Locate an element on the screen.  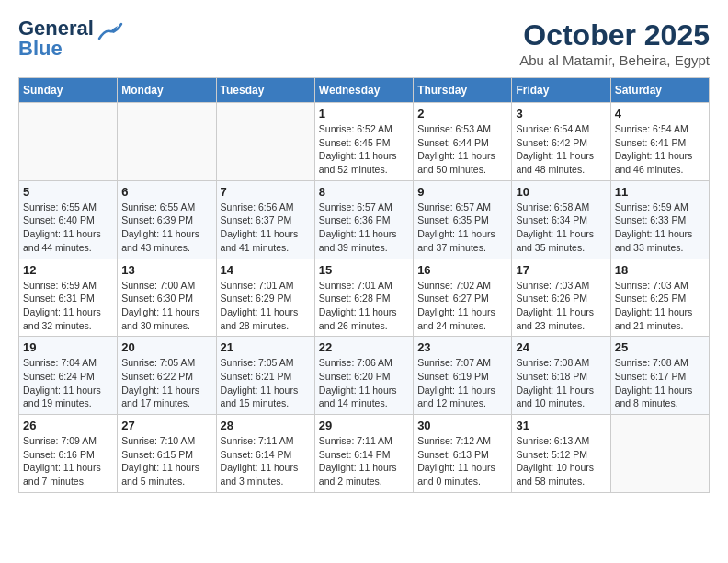
weekday-header-row: SundayMondayTuesdayWednesdayThursdayFrid… is located at coordinates (364, 90).